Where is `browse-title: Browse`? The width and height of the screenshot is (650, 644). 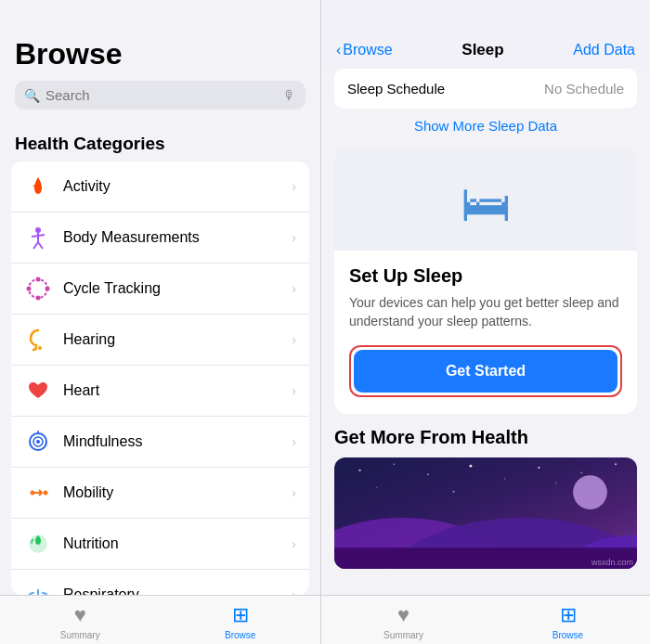 browse-title: Browse is located at coordinates (160, 54).